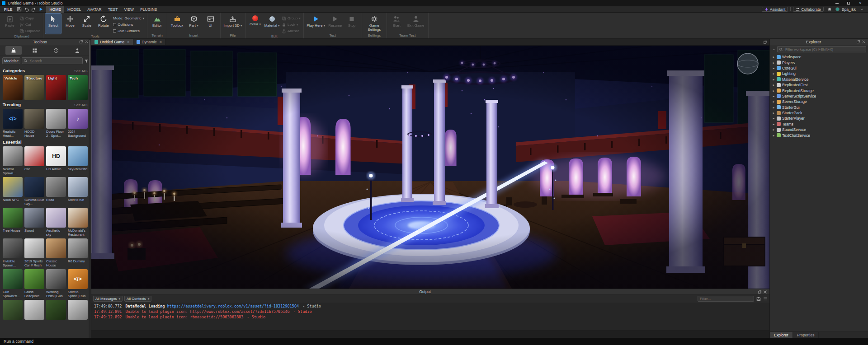  Describe the element at coordinates (70, 23) in the screenshot. I see `move-tool-button: Move` at that location.